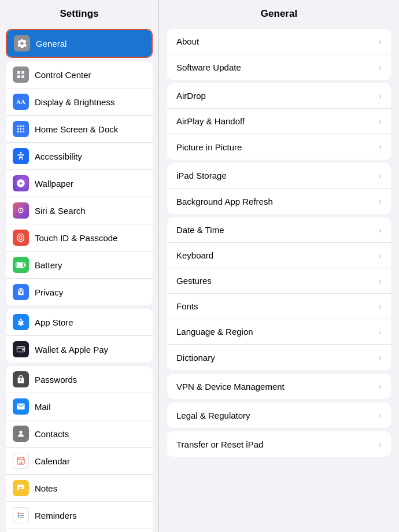 This screenshot has height=532, width=399. Describe the element at coordinates (79, 323) in the screenshot. I see `sidebar-item-appstore: App Store` at that location.